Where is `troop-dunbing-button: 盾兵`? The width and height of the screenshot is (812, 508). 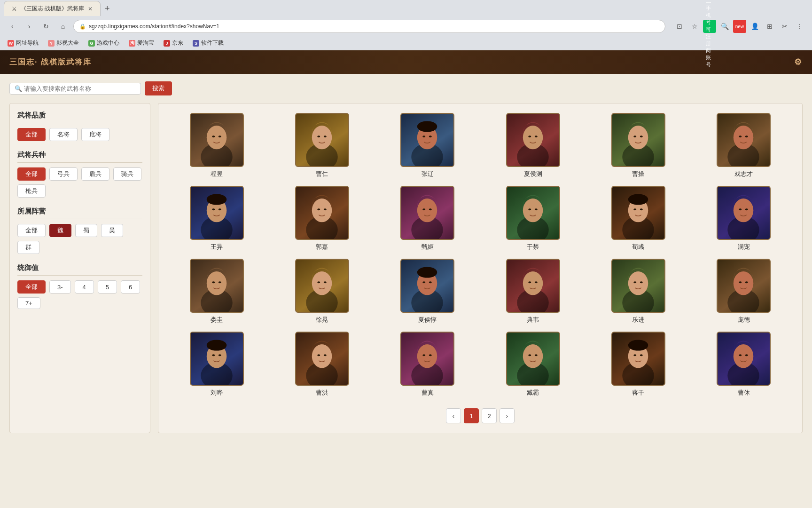
troop-dunbing-button: 盾兵 is located at coordinates (95, 174).